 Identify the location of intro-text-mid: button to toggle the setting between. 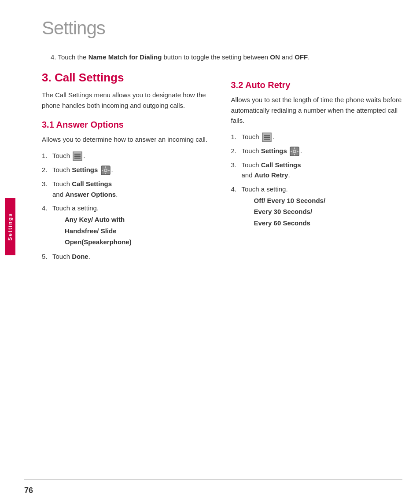
(216, 57).